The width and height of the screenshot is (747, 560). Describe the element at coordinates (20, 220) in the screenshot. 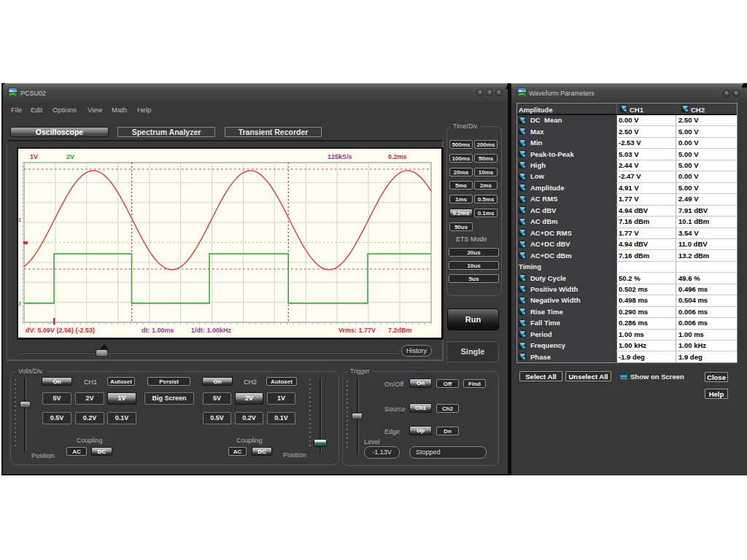

I see `svg-text: 1` at that location.